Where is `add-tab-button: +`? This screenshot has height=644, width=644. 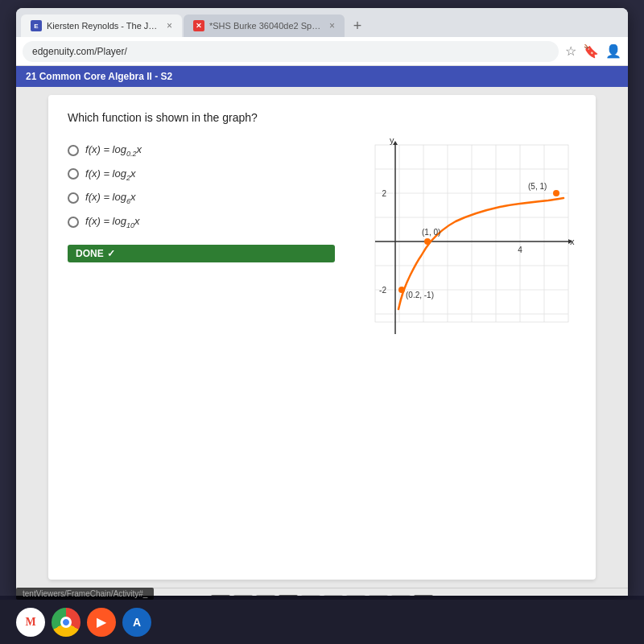 add-tab-button: + is located at coordinates (357, 26).